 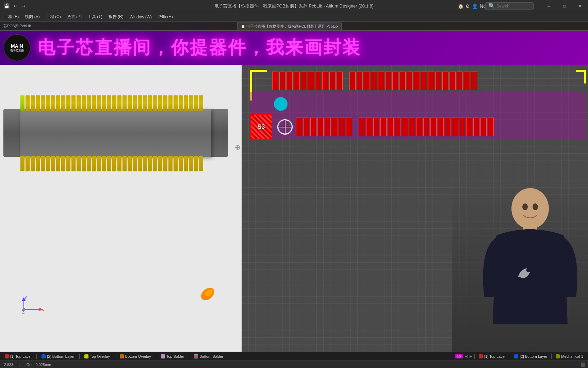 What do you see at coordinates (43, 309) in the screenshot?
I see `svg-text: x` at bounding box center [43, 309].